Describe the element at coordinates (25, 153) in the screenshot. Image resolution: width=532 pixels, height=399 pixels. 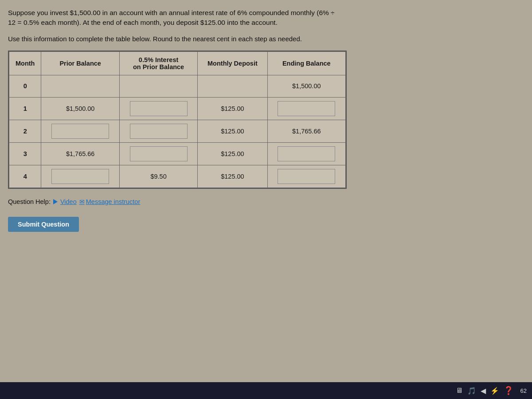
I see `cell-month-3: 3` at that location.